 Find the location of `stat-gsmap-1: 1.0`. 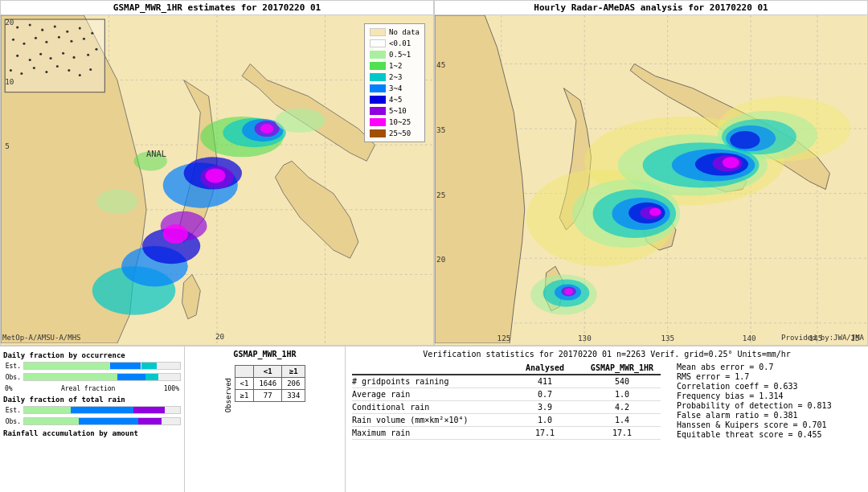

stat-gsmap-1: 1.0 is located at coordinates (622, 394).